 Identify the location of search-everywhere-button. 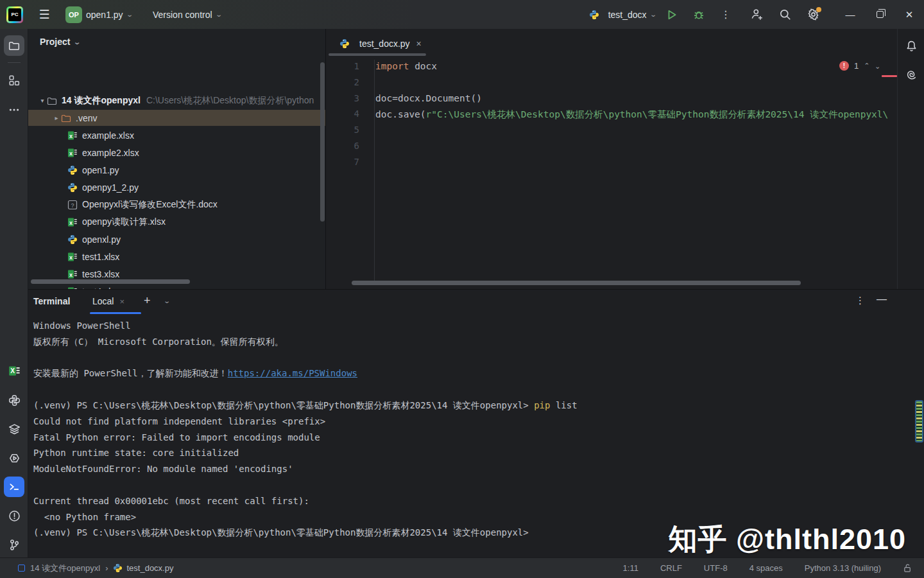
(785, 15).